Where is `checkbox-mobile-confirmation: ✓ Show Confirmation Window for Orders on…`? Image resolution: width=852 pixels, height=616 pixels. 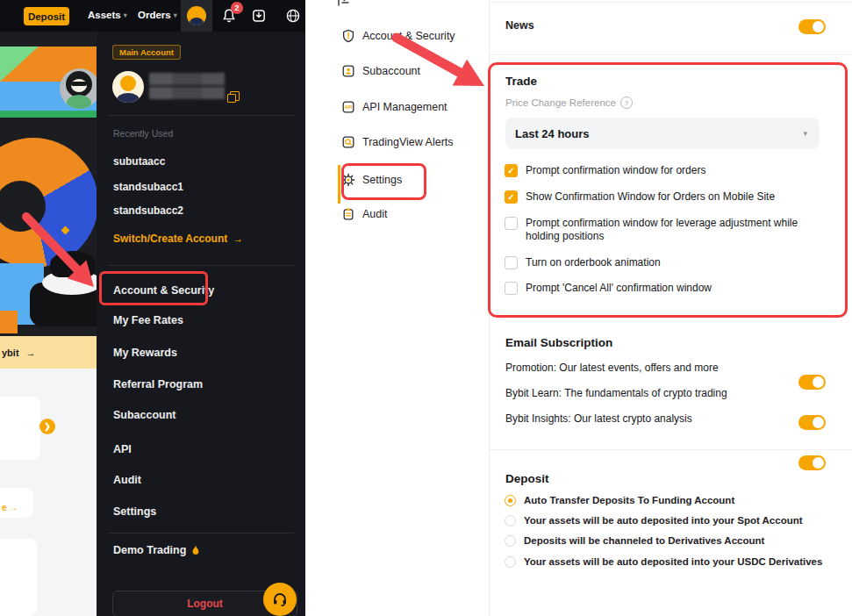 checkbox-mobile-confirmation: ✓ Show Confirmation Window for Orders on… is located at coordinates (640, 197).